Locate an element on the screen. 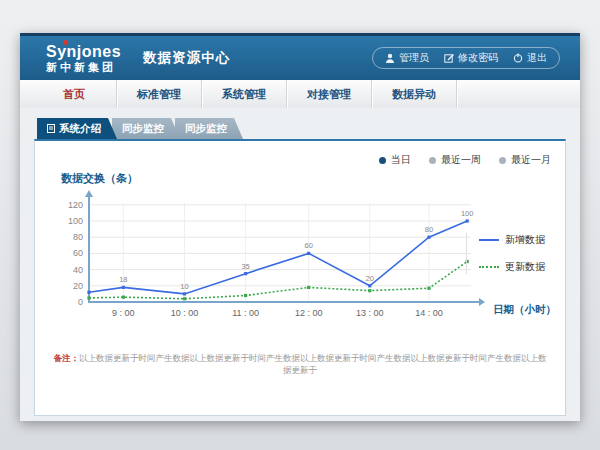 This screenshot has width=600, height=450. nav-item-5: 数据异动 is located at coordinates (414, 94).